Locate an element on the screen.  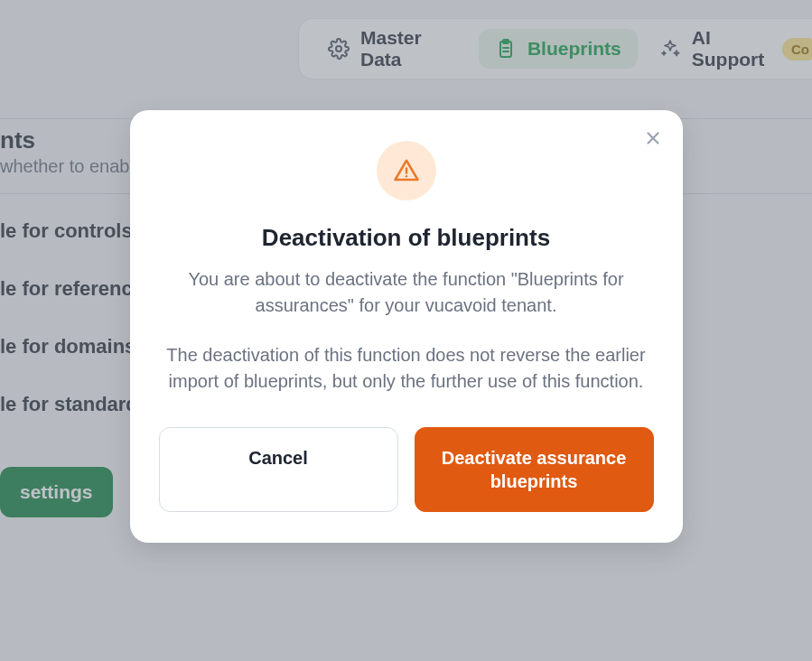
cancel-button: Cancel is located at coordinates (278, 470).